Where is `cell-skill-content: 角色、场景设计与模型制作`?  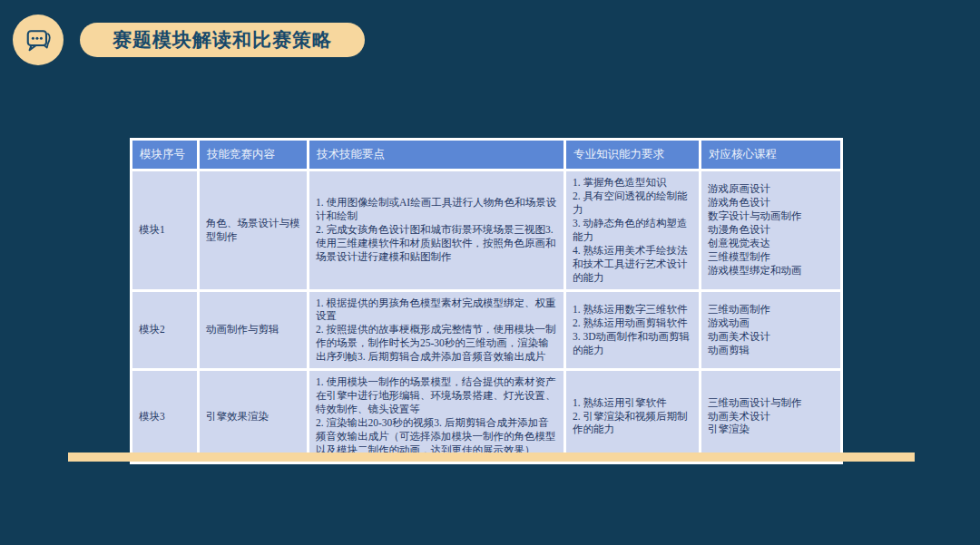 cell-skill-content: 角色、场景设计与模型制作 is located at coordinates (253, 230).